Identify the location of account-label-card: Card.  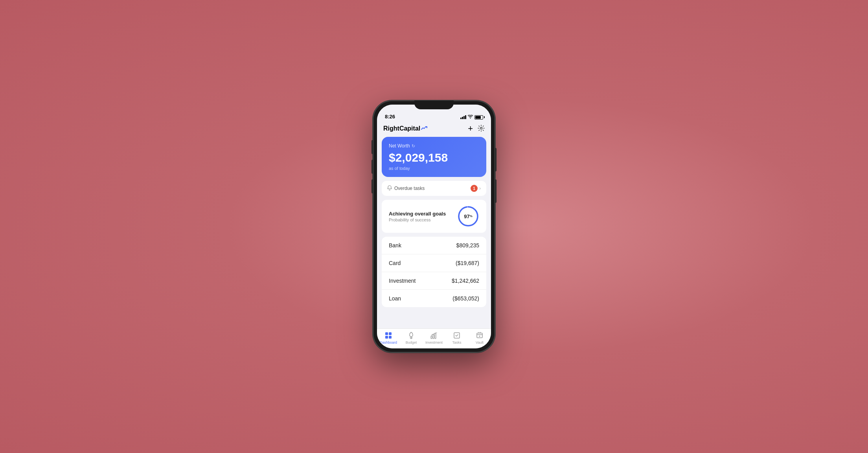
(395, 263).